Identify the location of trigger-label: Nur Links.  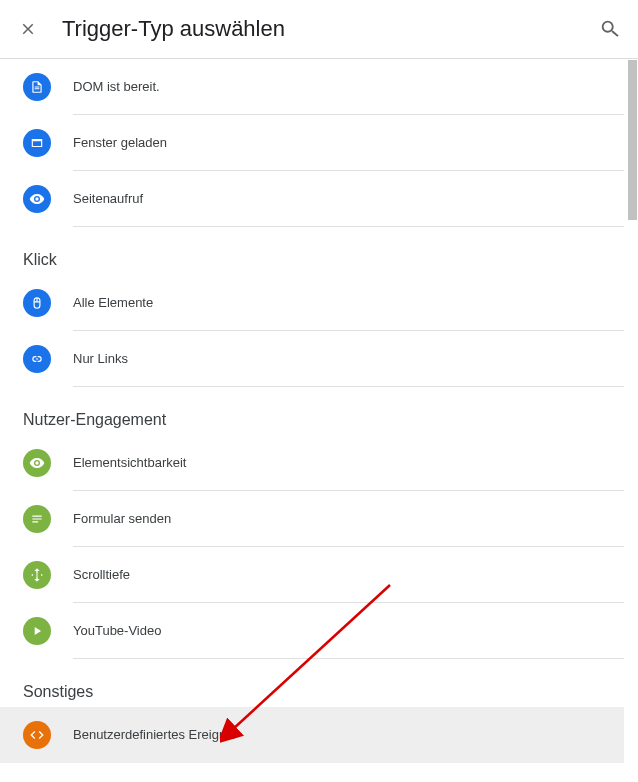
(100, 358).